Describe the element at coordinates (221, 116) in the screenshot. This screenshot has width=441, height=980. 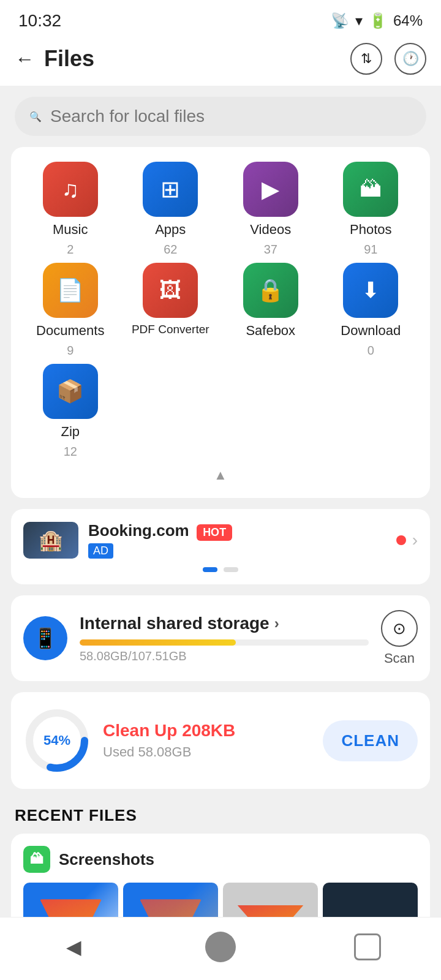
I see `search-bar-container: 🔍` at that location.